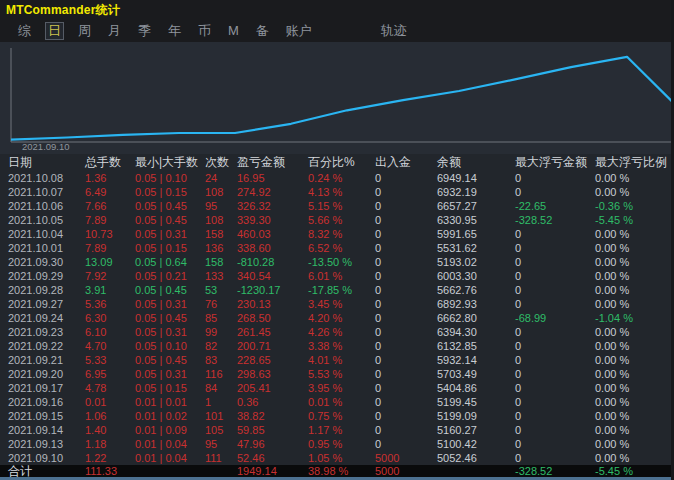 This screenshot has height=480, width=674. What do you see at coordinates (336, 346) in the screenshot?
I see `table-row: 2021.09.224.700.05 | 0.1082200.713.38 %0…` at bounding box center [336, 346].